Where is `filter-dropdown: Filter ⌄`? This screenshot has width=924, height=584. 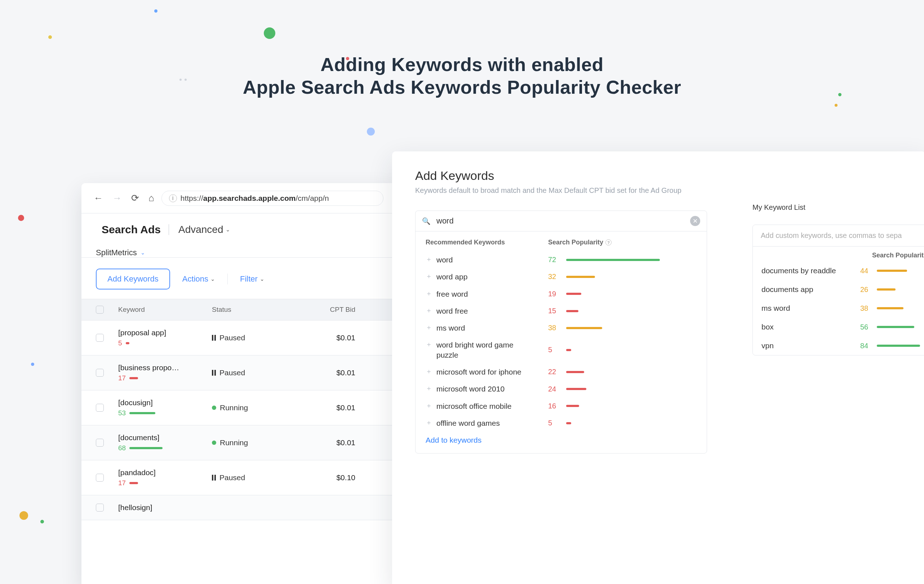 filter-dropdown: Filter ⌄ is located at coordinates (252, 279).